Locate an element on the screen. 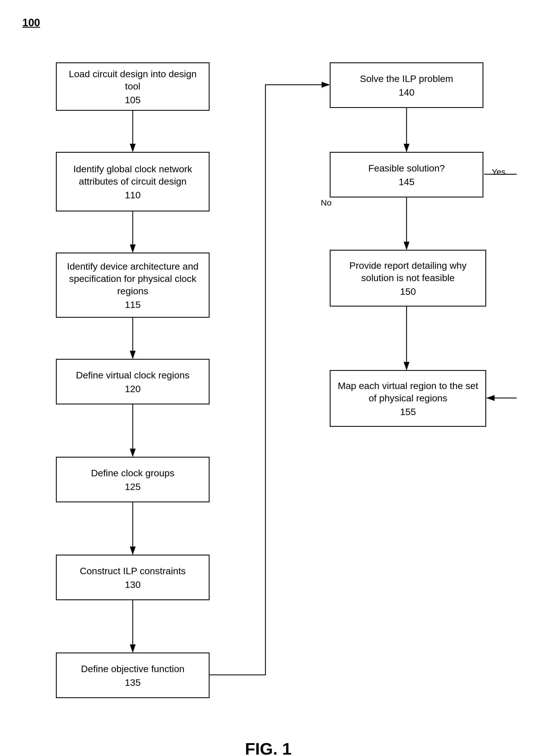  box-125: Define clock groups 125 is located at coordinates (133, 480).